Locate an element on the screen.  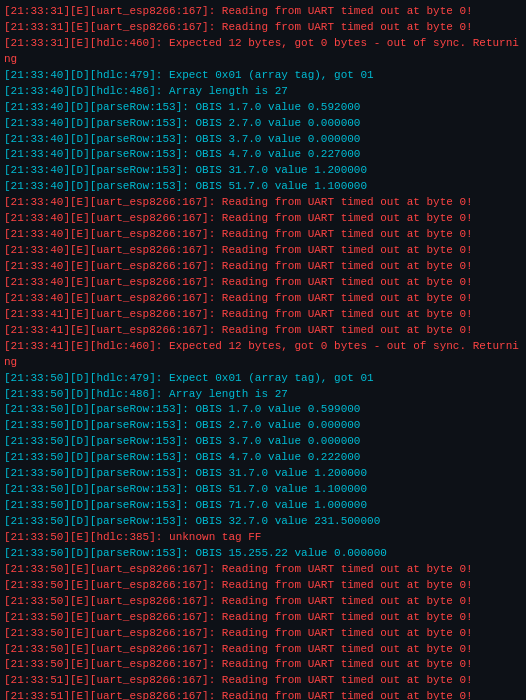
log-line: [21:33:31][E][hdlc:460]: Expected 12 byt… is located at coordinates (263, 52).